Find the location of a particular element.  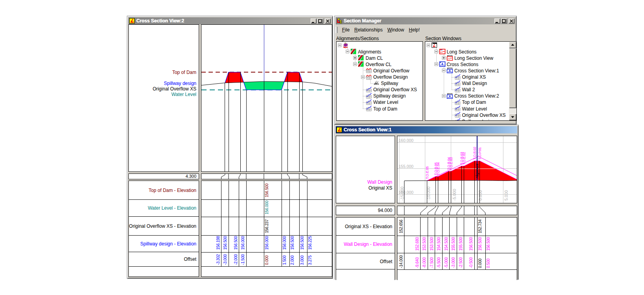

manager-close-button is located at coordinates (511, 21).